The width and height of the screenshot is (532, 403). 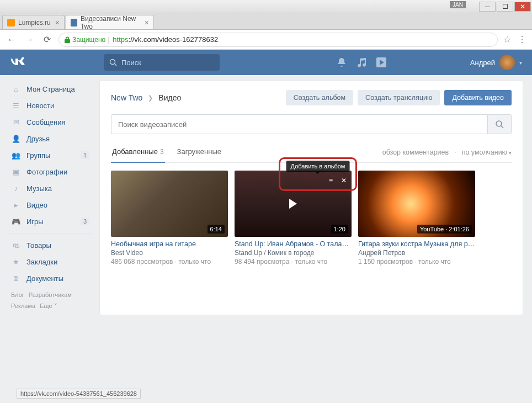 I want to click on user-menu: Андрей ▾, so click(x=496, y=62).